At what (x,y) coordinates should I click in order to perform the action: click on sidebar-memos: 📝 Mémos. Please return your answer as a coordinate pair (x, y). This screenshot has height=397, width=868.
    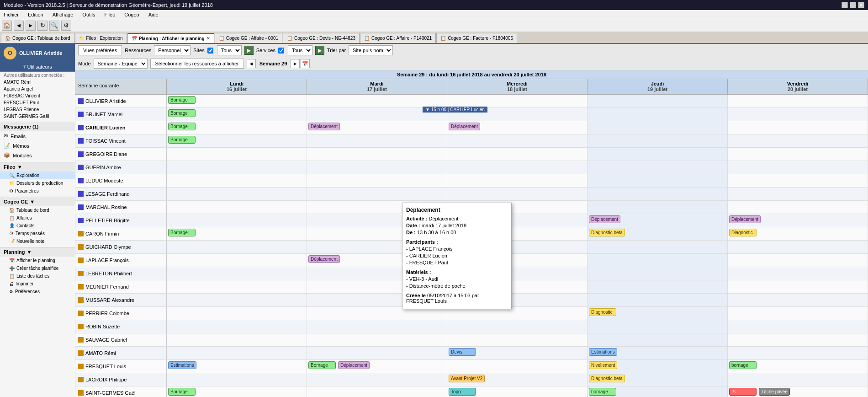
    Looking at the image, I should click on (37, 145).